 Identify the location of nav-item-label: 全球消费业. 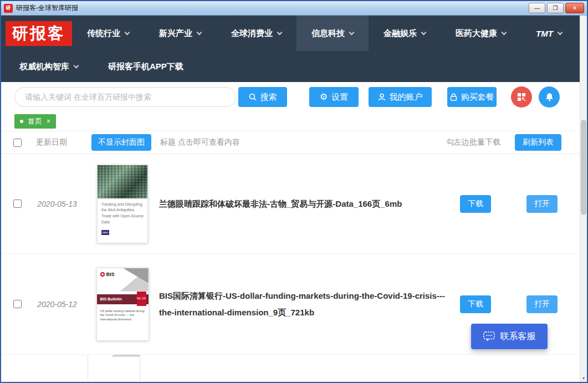
(252, 33).